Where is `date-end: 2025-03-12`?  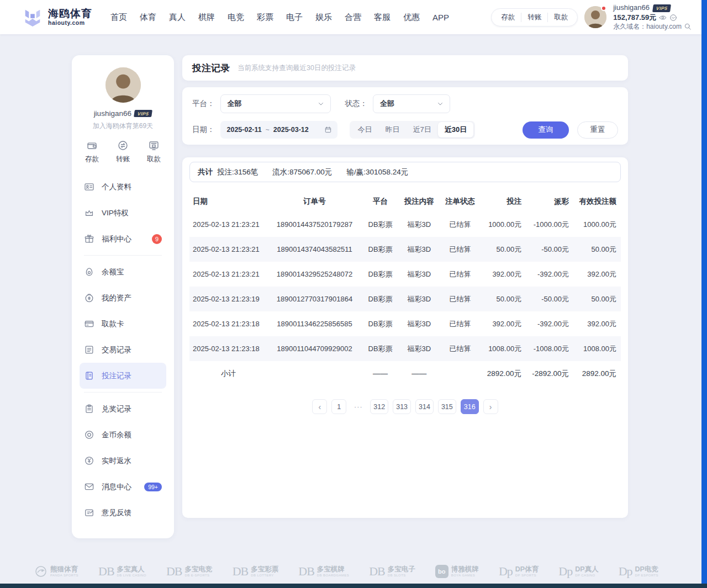
date-end: 2025-03-12 is located at coordinates (291, 130).